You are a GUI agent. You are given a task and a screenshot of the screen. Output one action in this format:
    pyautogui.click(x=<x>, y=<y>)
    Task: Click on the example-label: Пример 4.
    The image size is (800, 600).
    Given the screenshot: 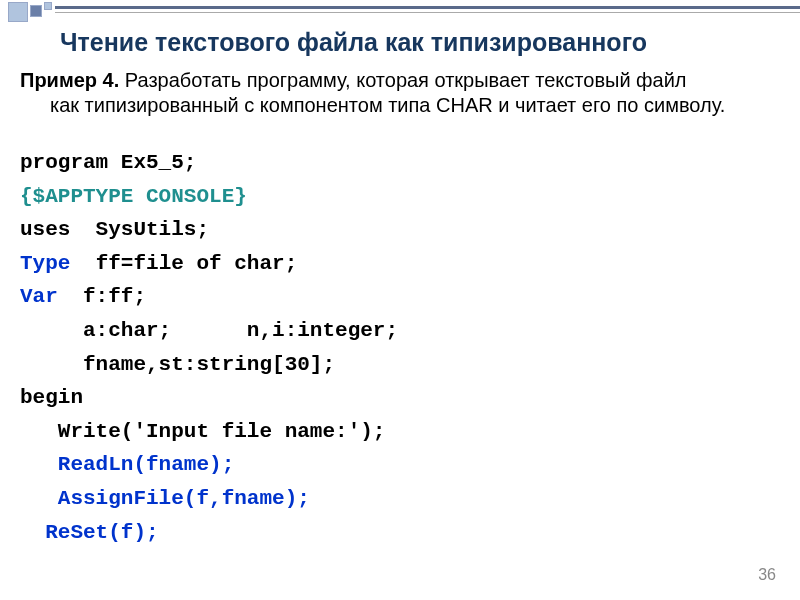 What is the action you would take?
    pyautogui.click(x=70, y=80)
    